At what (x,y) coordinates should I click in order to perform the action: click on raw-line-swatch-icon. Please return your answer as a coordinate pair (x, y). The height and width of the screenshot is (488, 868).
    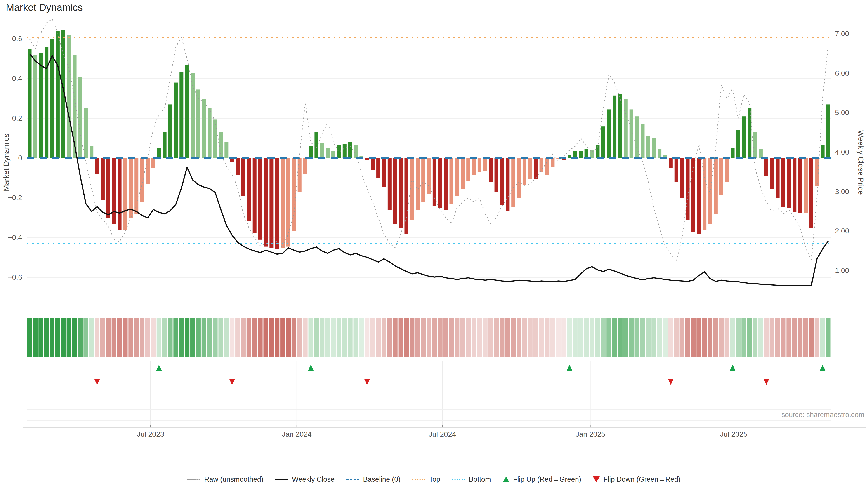
    Looking at the image, I should click on (194, 480).